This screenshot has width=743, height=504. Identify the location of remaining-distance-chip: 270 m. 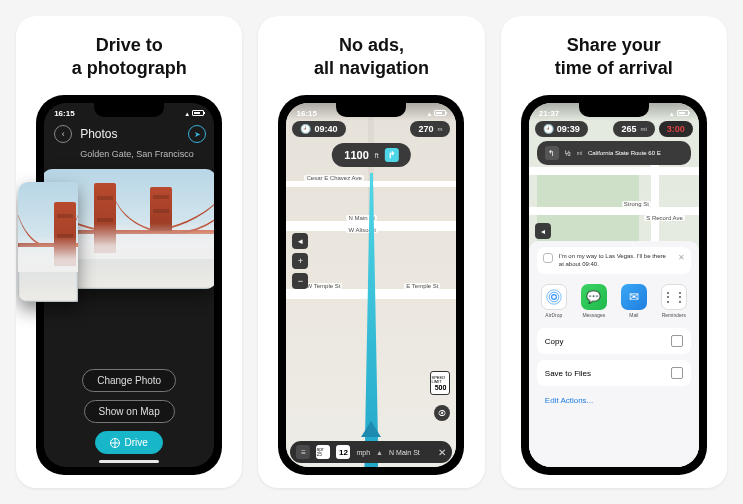
(430, 129).